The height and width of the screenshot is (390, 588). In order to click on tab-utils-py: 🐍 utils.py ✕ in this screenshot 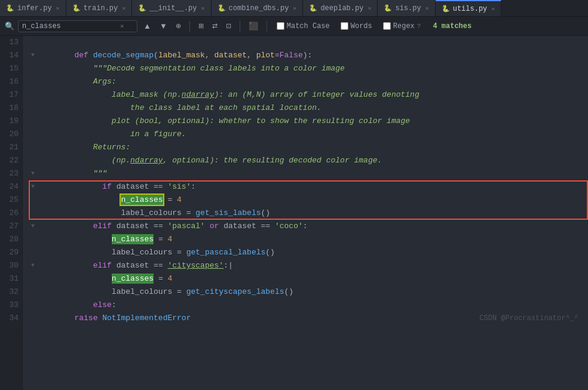, I will do `click(468, 8)`.